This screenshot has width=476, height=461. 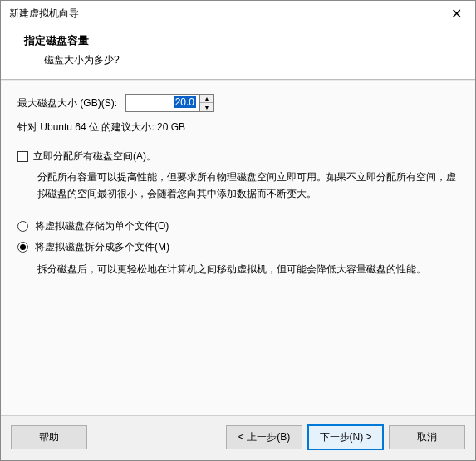 What do you see at coordinates (49, 437) in the screenshot?
I see `help-button: 帮助` at bounding box center [49, 437].